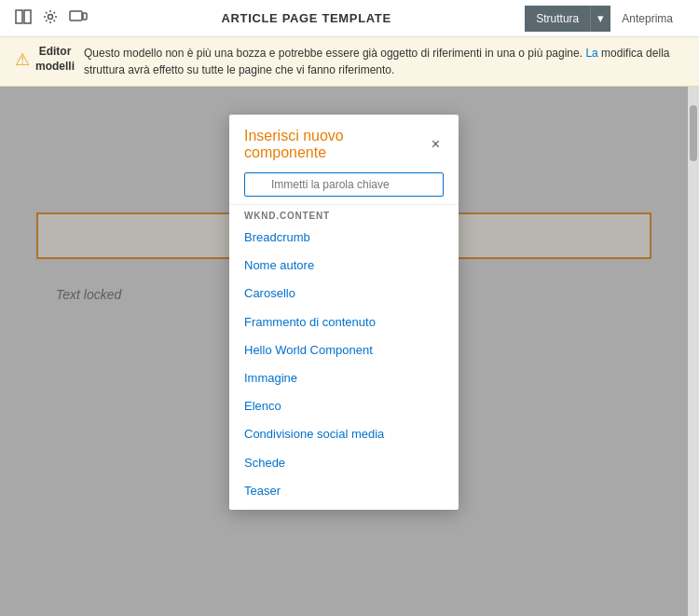  Describe the element at coordinates (344, 185) in the screenshot. I see `component-search-input` at that location.